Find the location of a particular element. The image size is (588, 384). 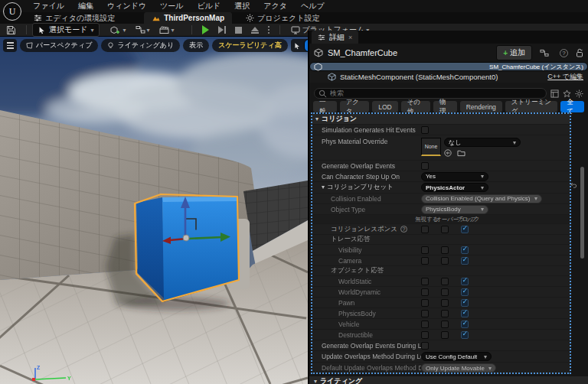

viewport-options-button is located at coordinates (10, 46).